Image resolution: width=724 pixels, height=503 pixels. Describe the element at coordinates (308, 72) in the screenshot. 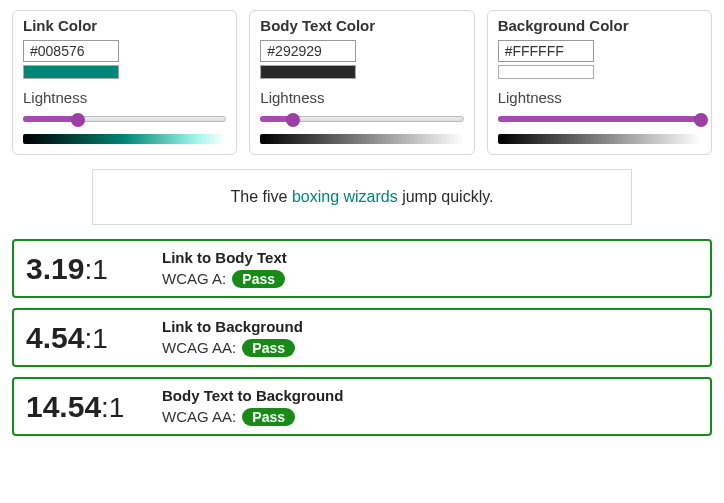

I see `body-text-swatch` at that location.